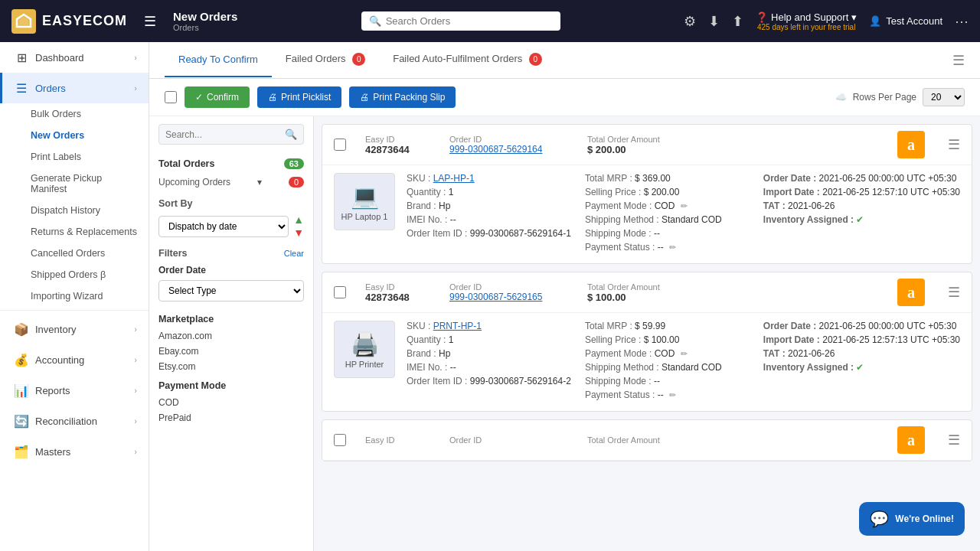 The image size is (980, 551). I want to click on chat-widget: 💬 We're Online!, so click(912, 519).